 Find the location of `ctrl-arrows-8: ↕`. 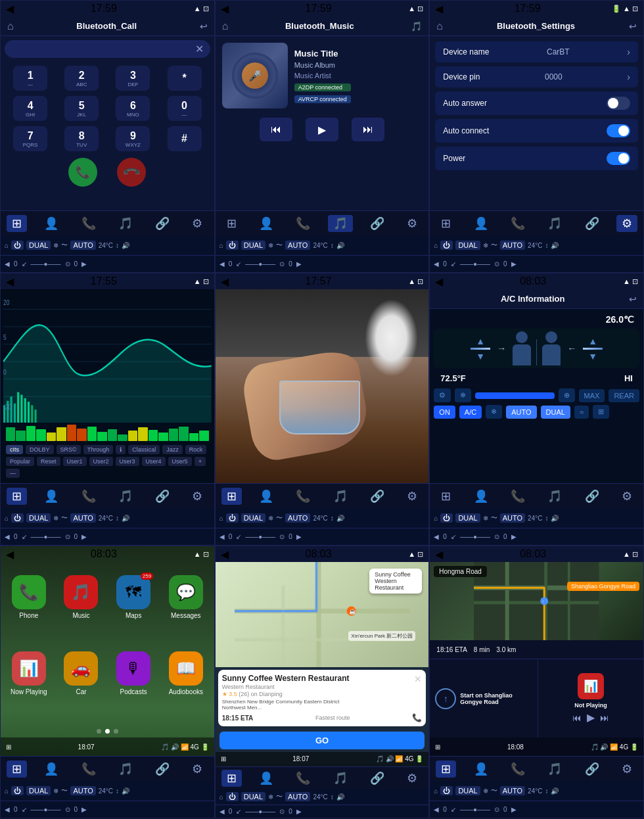

ctrl-arrows-8: ↕ is located at coordinates (333, 797).